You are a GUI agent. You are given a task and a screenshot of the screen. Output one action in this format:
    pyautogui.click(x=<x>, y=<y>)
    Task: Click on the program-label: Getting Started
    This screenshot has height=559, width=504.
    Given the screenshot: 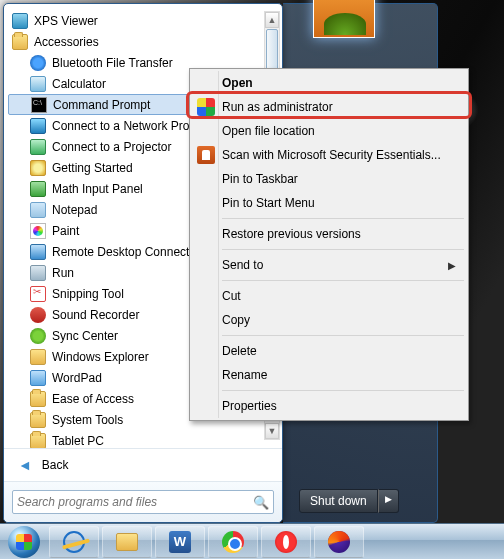 What is the action you would take?
    pyautogui.click(x=92, y=168)
    